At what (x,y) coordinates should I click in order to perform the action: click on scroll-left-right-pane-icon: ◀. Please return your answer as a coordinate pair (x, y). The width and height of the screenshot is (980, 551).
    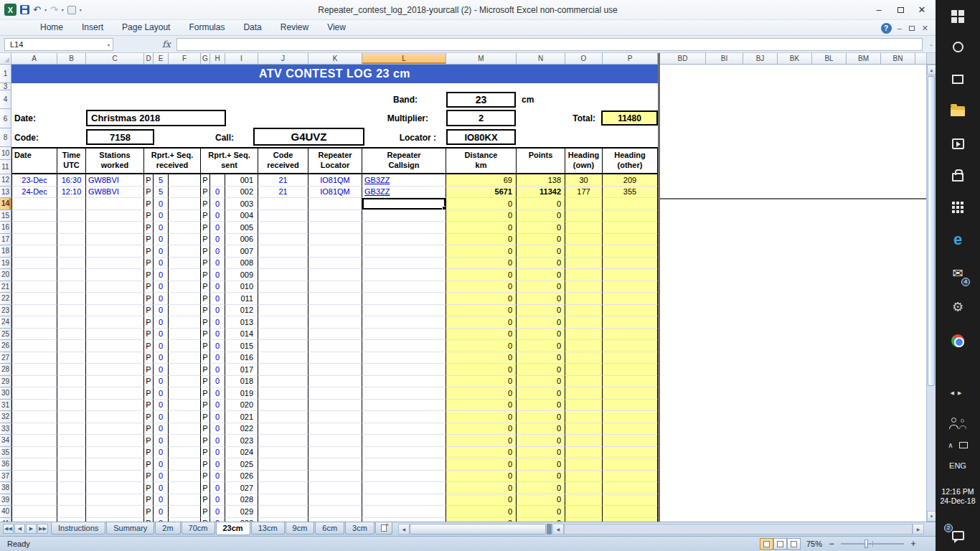
    Looking at the image, I should click on (558, 529).